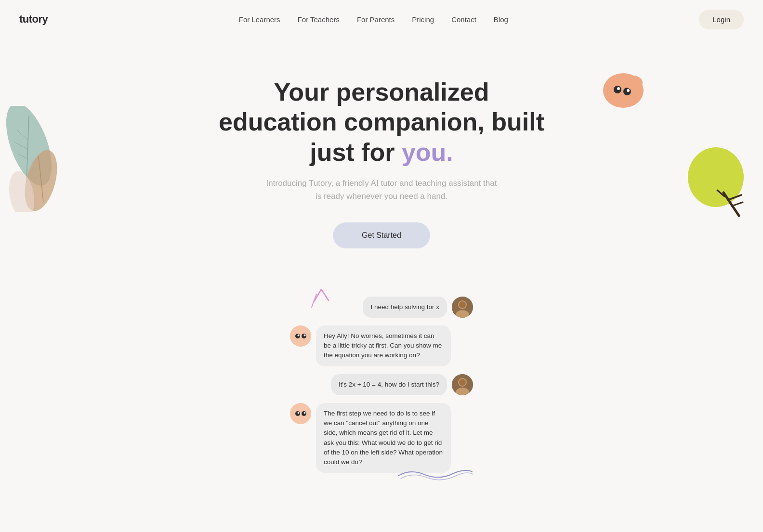 This screenshot has width=763, height=532. What do you see at coordinates (374, 19) in the screenshot?
I see `nav-links: For Learners For Teachers For Parents Pr…` at bounding box center [374, 19].